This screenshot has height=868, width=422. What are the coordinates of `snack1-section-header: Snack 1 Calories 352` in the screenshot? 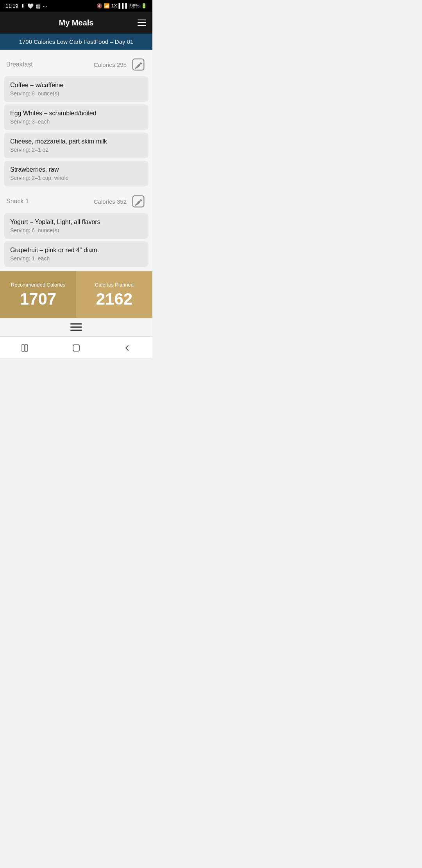 It's located at (76, 200).